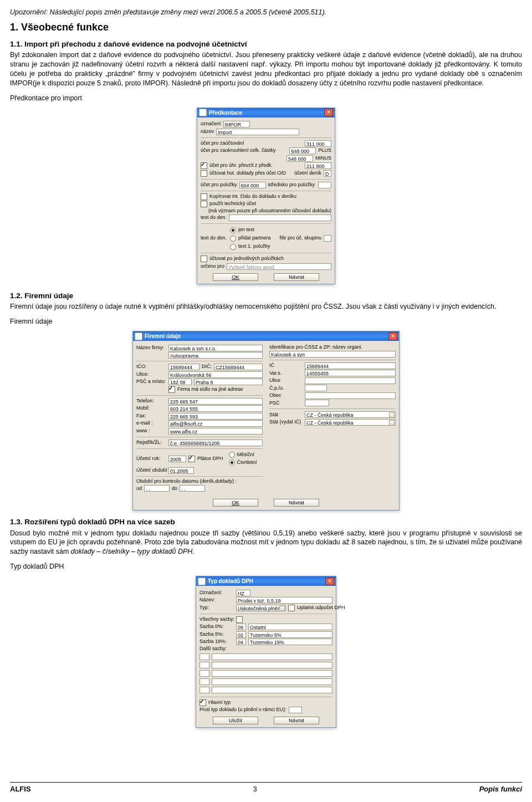 Image resolution: width=532 pixels, height=802 pixels. Describe the element at coordinates (272, 673) in the screenshot. I see `input-dal-3t` at that location.